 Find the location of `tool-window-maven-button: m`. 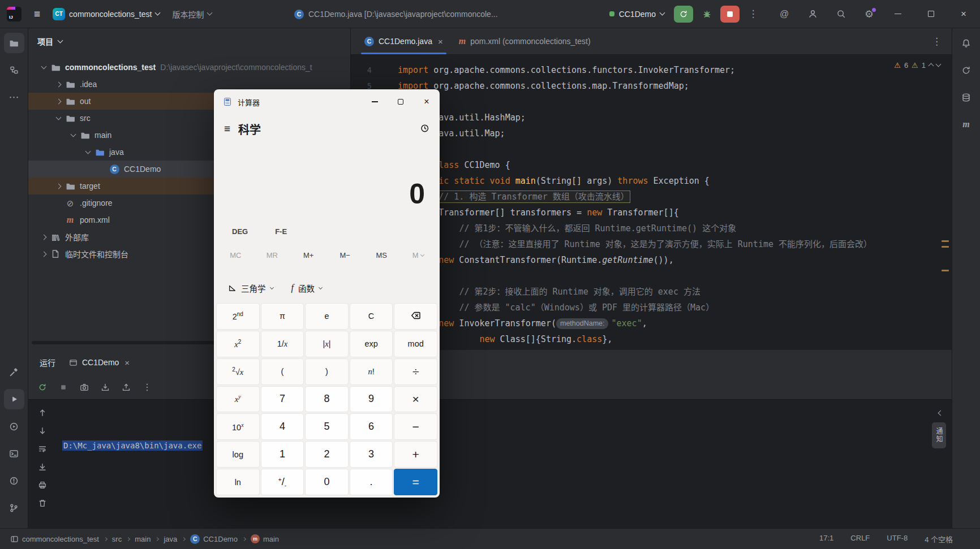

tool-window-maven-button: m is located at coordinates (966, 124).